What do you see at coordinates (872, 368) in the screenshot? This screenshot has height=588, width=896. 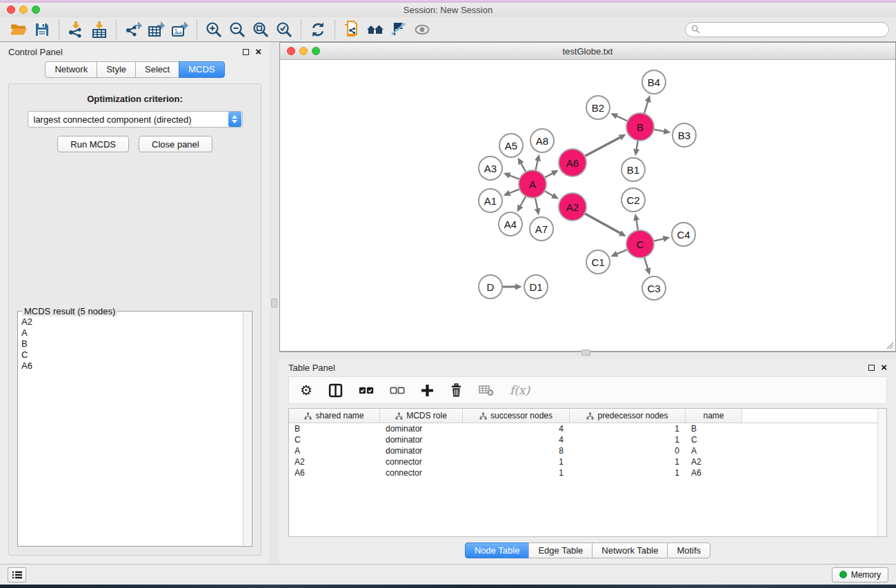 I see `float-table-panel-icon` at bounding box center [872, 368].